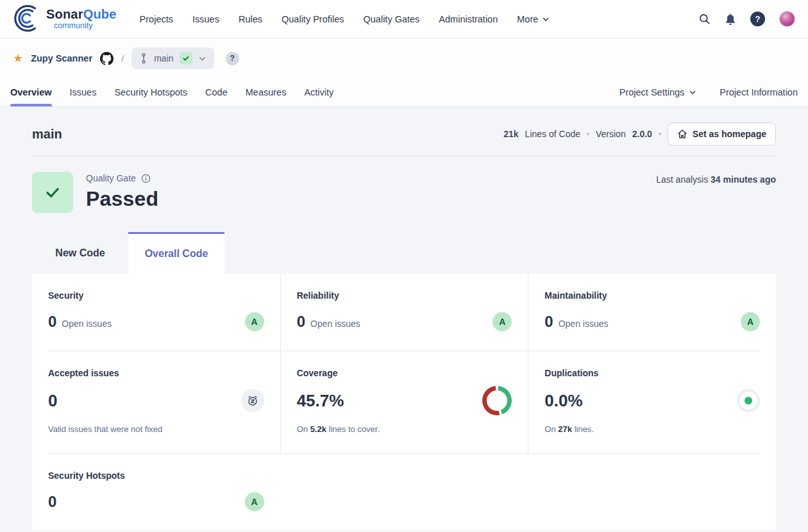 This screenshot has height=532, width=808. What do you see at coordinates (255, 502) in the screenshot?
I see `security-hotspots-rating-badge: A` at bounding box center [255, 502].